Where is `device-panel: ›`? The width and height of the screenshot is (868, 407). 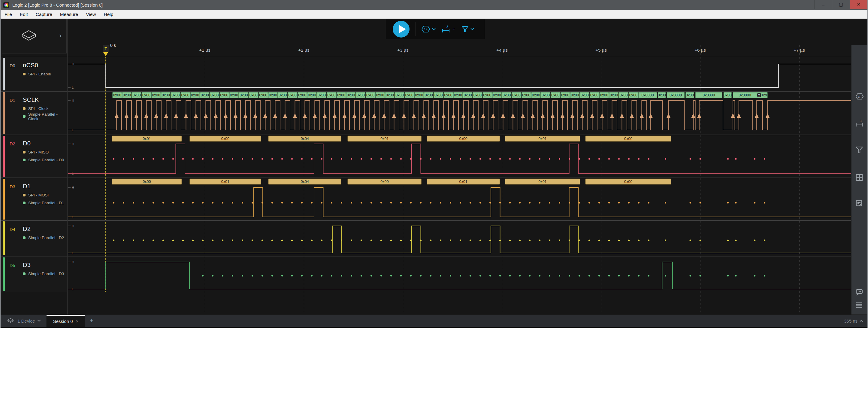 device-panel: › is located at coordinates (34, 36).